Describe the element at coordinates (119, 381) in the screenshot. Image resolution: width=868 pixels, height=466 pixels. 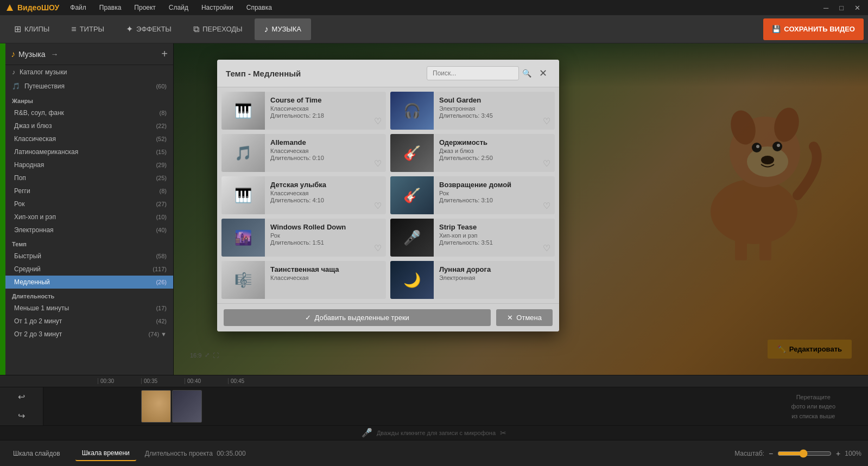
I see `timestamp-1: 00:30` at that location.